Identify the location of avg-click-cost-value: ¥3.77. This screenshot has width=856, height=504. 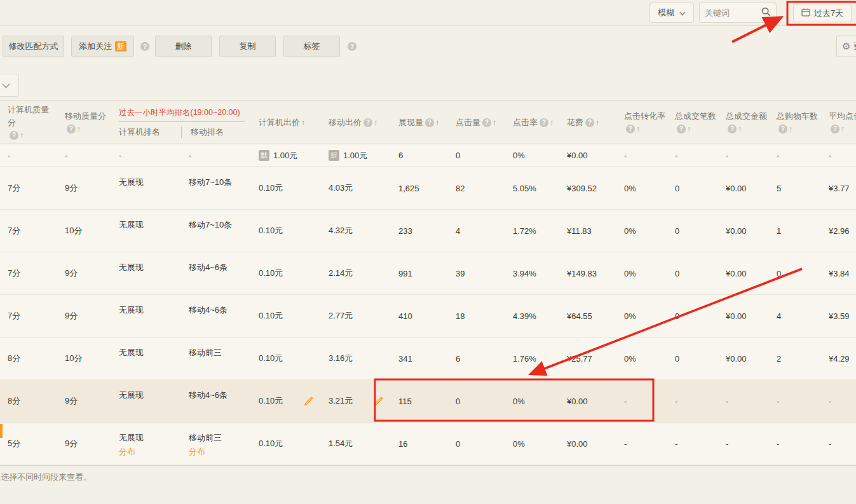
(839, 188).